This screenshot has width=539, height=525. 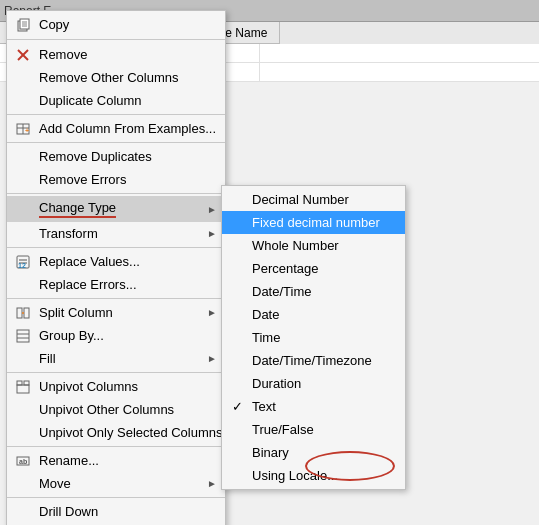 What do you see at coordinates (276, 384) in the screenshot?
I see `submenu-label-dur: Duration` at bounding box center [276, 384].